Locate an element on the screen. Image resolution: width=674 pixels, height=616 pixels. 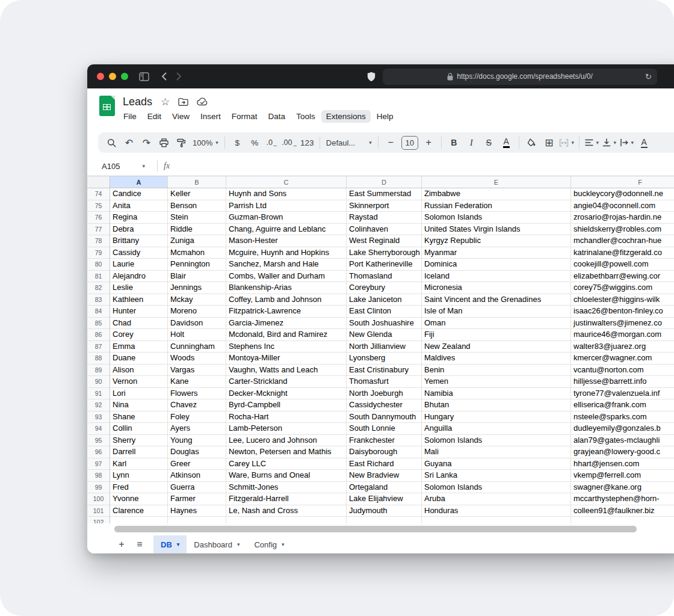
cell: Cassidychester is located at coordinates (384, 405).